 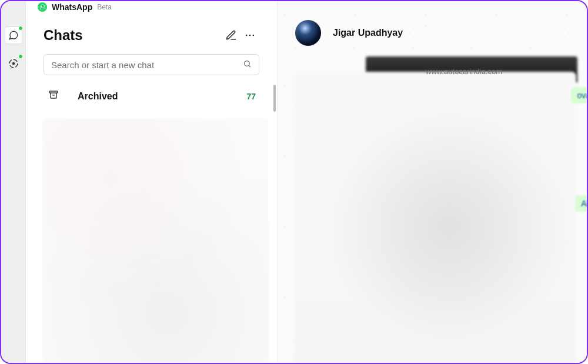 I want to click on search-input, so click(x=147, y=65).